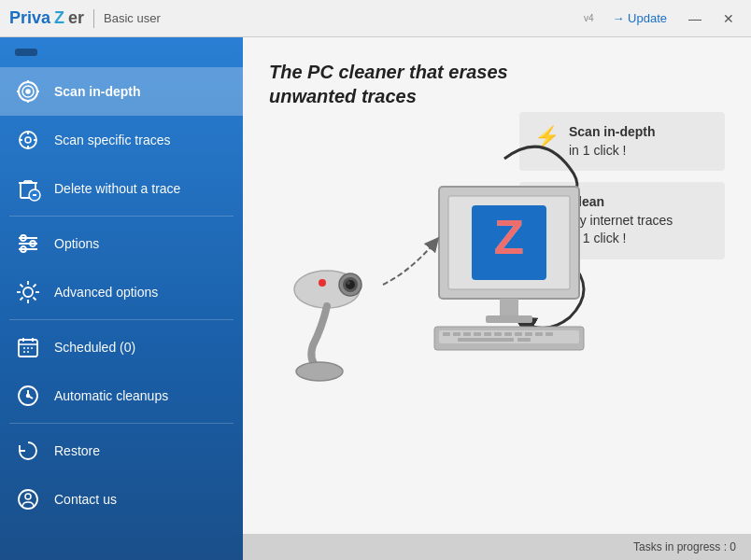 Image resolution: width=751 pixels, height=560 pixels. Describe the element at coordinates (639, 19) in the screenshot. I see `update-button: → Update` at that location.